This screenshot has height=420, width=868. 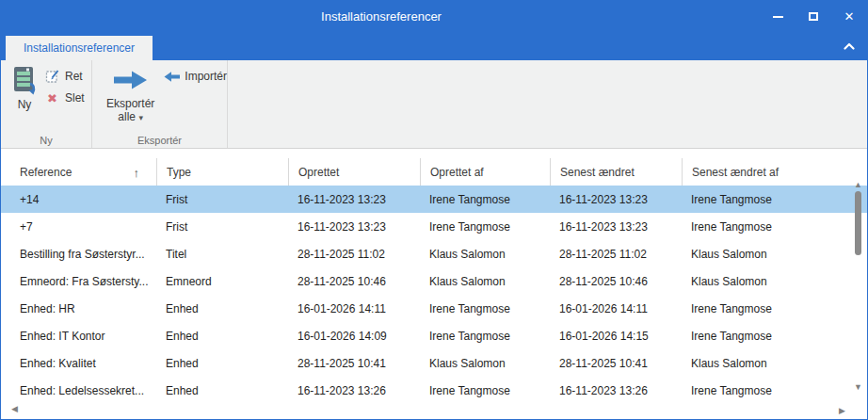 I want to click on maximize-icon, so click(x=813, y=17).